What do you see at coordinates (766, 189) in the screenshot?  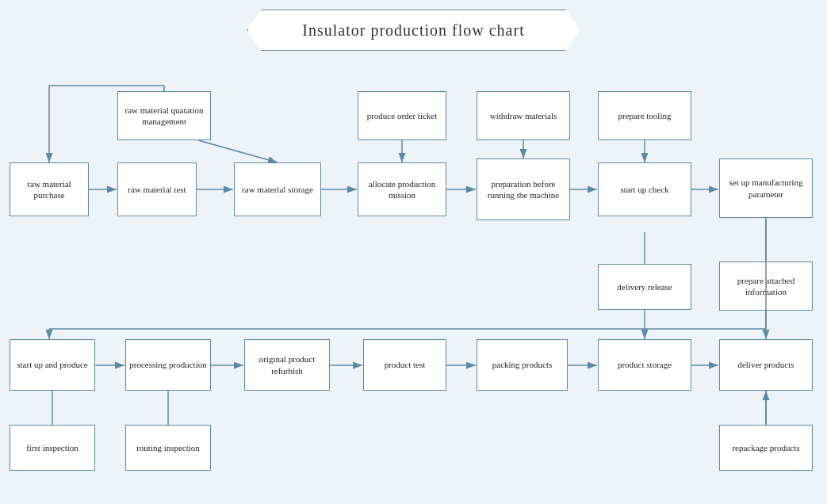 I see `box-set-up-manufacturing: set up manufacturing parameter` at bounding box center [766, 189].